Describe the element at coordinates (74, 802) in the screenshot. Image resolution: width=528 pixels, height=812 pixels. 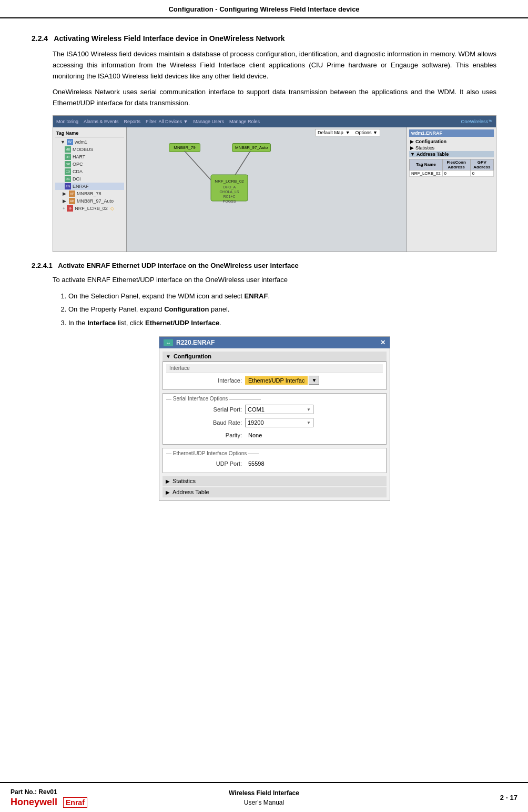
I see `footer-logo: Honeywell Enraf` at that location.